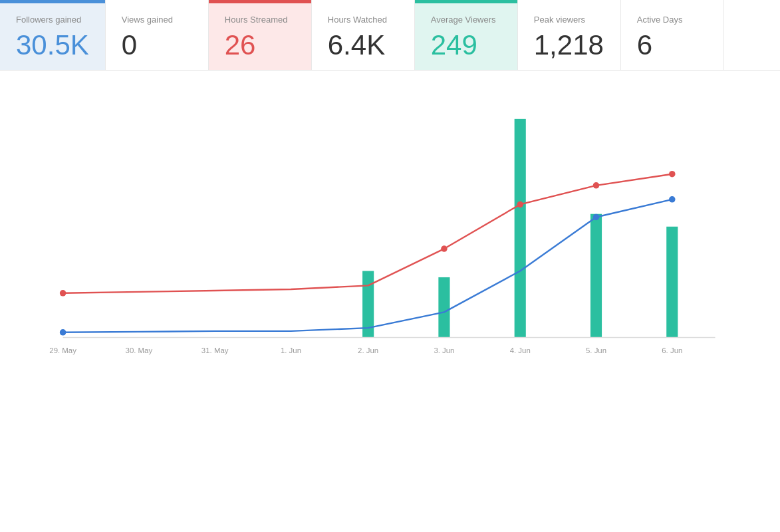 The height and width of the screenshot is (532, 780). I want to click on stat-label-followers-gained: Followers gained, so click(53, 20).